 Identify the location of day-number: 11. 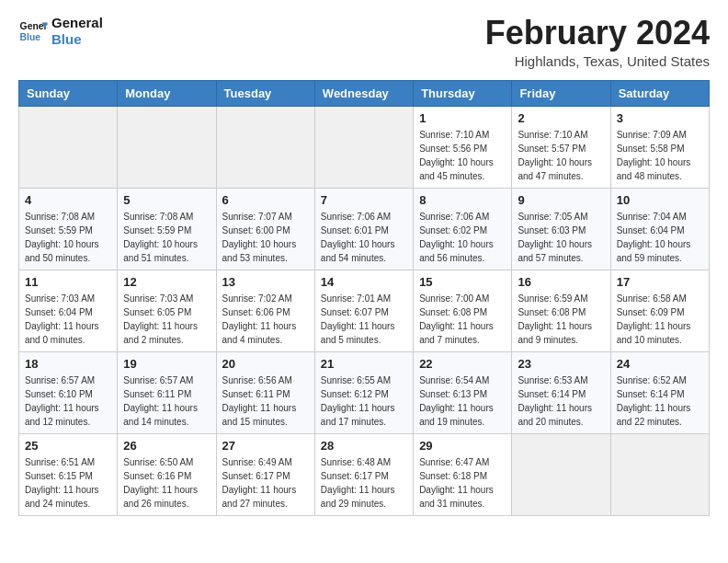
(68, 282).